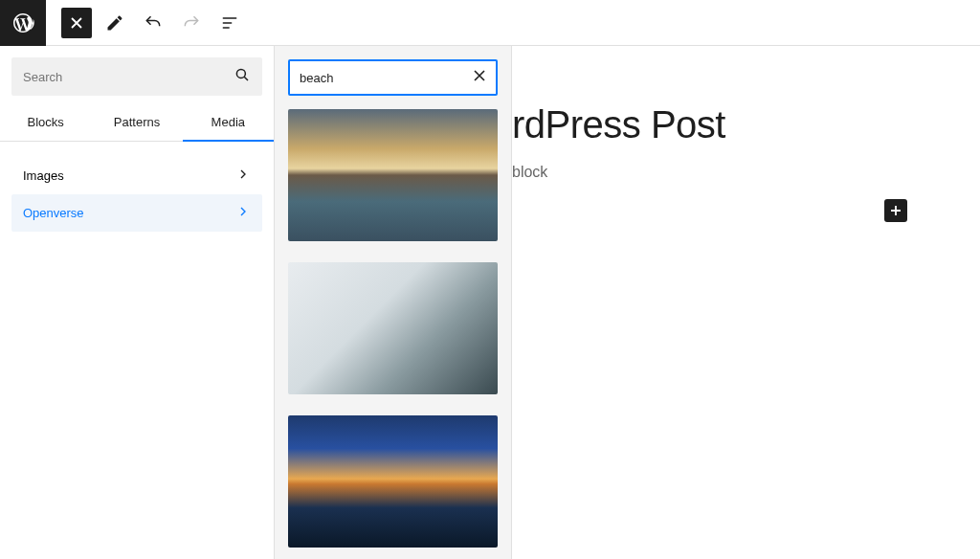 This screenshot has width=980, height=559. What do you see at coordinates (153, 23) in the screenshot?
I see `undo-icon` at bounding box center [153, 23].